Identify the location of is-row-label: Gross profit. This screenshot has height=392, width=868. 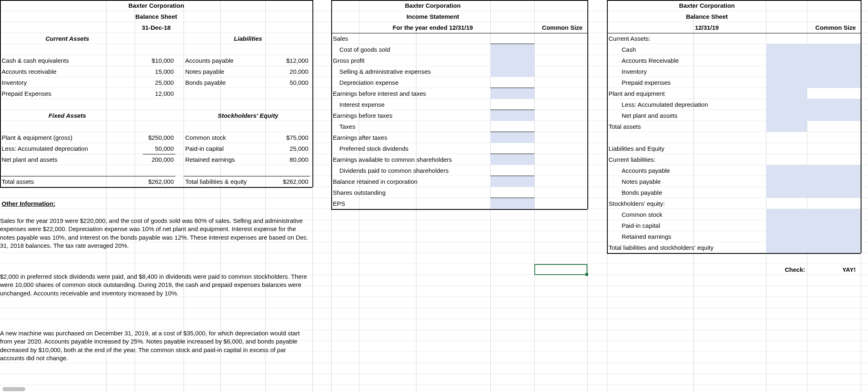
(412, 60).